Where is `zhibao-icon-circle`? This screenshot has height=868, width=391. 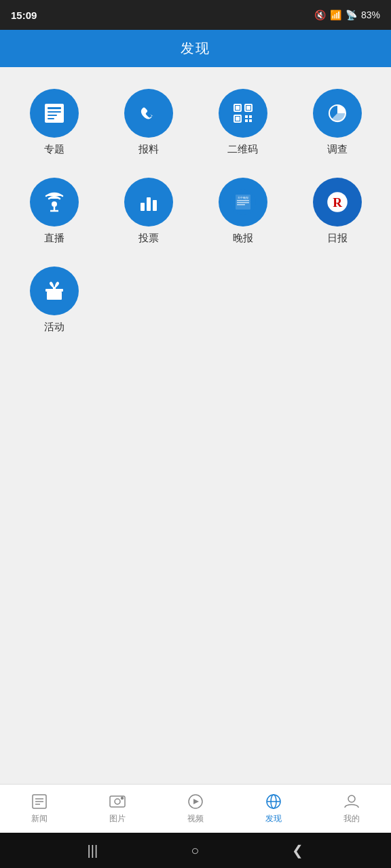 zhibao-icon-circle is located at coordinates (54, 202).